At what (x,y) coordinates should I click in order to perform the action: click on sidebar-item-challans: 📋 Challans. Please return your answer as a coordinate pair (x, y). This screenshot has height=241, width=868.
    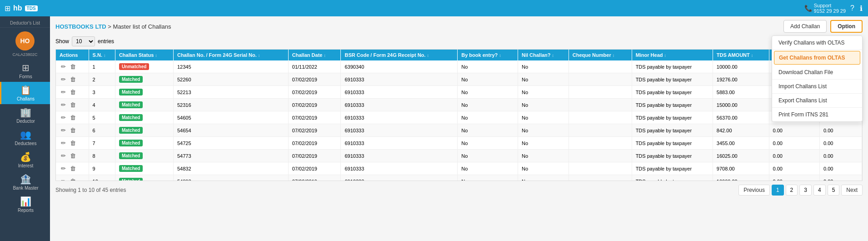
    Looking at the image, I should click on (25, 93).